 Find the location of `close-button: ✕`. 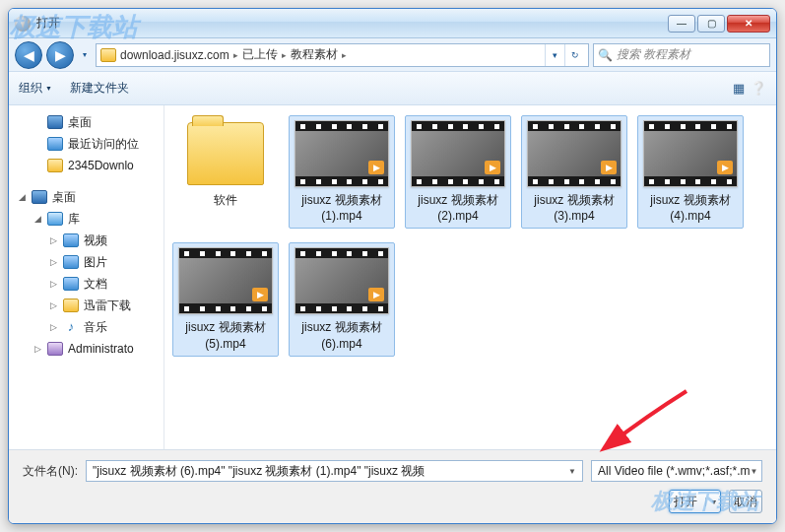

close-button: ✕ is located at coordinates (749, 24).